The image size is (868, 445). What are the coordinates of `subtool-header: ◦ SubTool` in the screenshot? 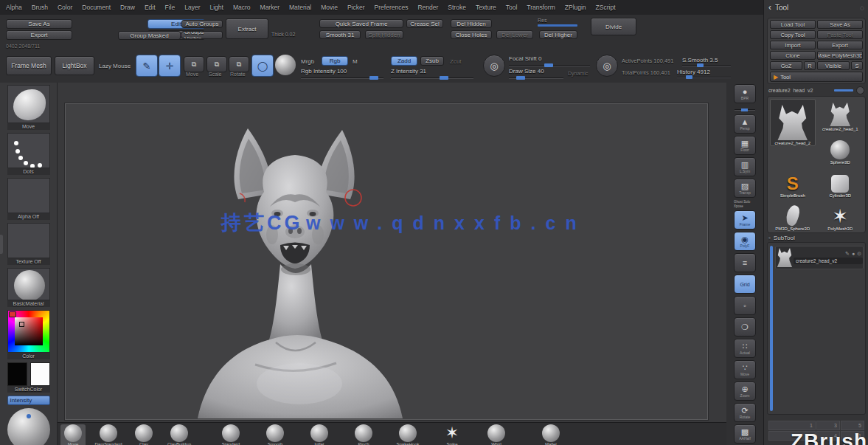 It's located at (782, 238).